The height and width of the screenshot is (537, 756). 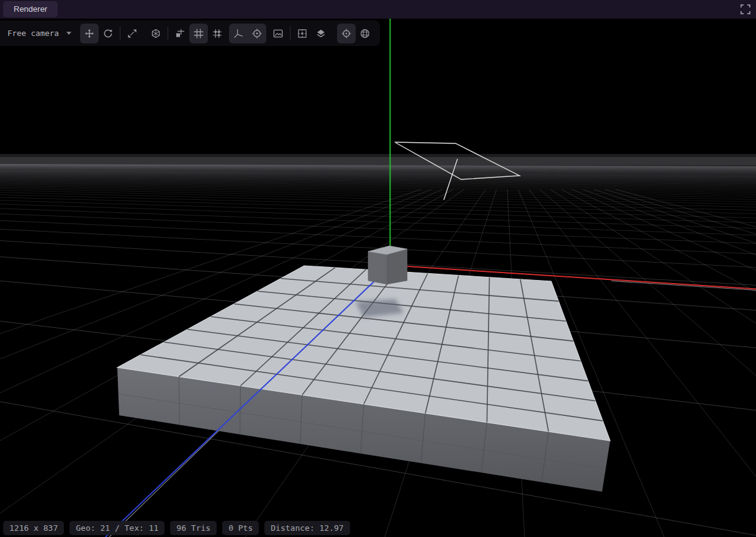 What do you see at coordinates (217, 34) in the screenshot?
I see `grid-snap-icon` at bounding box center [217, 34].